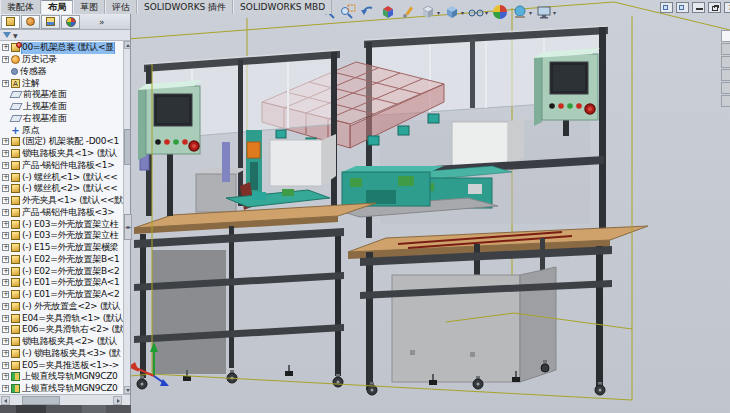 Image resolution: width=730 pixels, height=413 pixels. What do you see at coordinates (65, 83) in the screenshot?
I see `tree-item: +注解` at bounding box center [65, 83].